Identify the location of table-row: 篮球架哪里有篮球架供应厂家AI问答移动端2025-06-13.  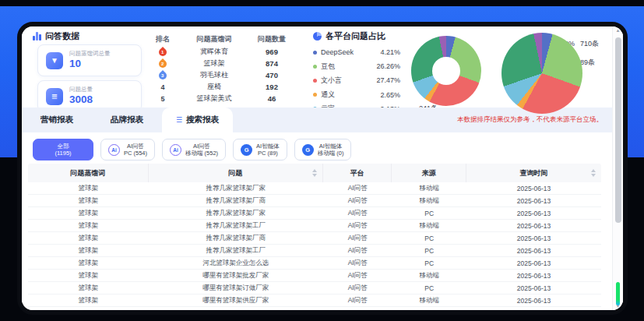
(315, 301).